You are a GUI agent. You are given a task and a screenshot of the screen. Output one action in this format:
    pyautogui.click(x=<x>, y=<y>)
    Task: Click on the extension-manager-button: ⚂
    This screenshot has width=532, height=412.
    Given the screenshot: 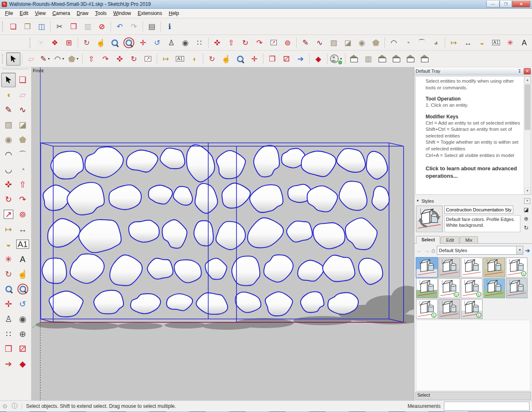 What is the action you would take?
    pyautogui.click(x=286, y=59)
    